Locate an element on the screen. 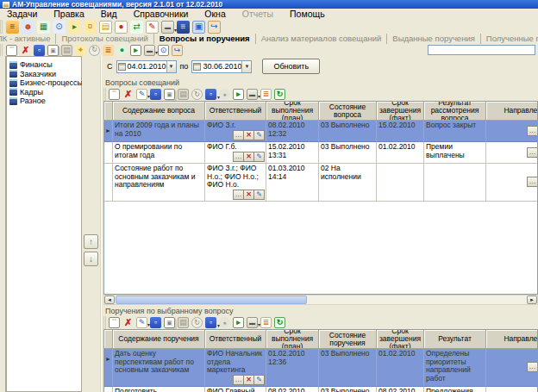  tab: Анализ материалов совещаний is located at coordinates (322, 39).